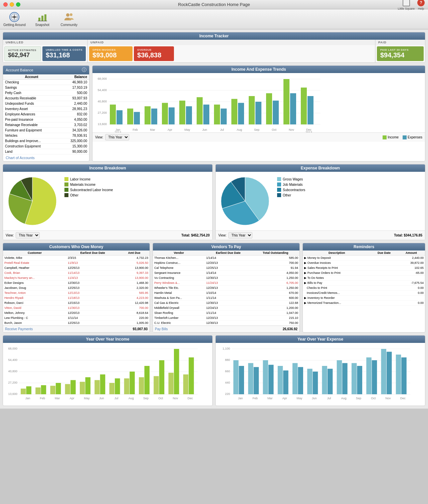 This screenshot has height=504, width=428. I want to click on open-invoices-card: OPEN INVOICES $93,008, so click(111, 54).